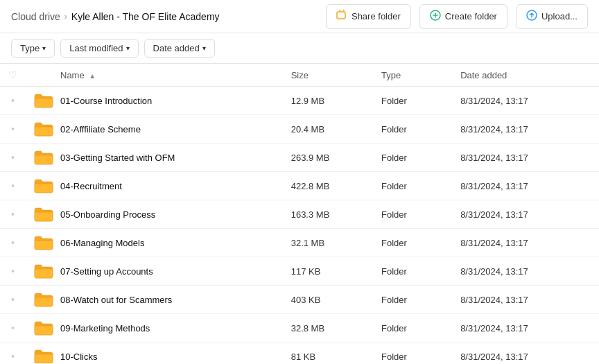  Describe the element at coordinates (328, 215) in the screenshot. I see `size-cell: 163.3 MB` at that location.